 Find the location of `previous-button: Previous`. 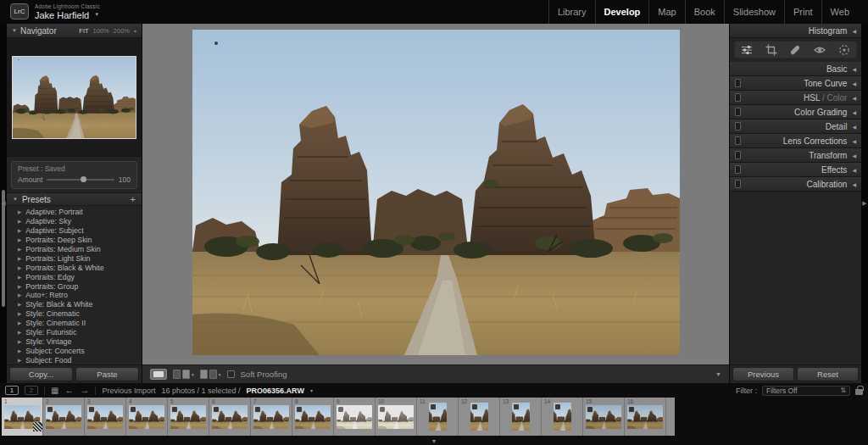

previous-button: Previous is located at coordinates (763, 375).